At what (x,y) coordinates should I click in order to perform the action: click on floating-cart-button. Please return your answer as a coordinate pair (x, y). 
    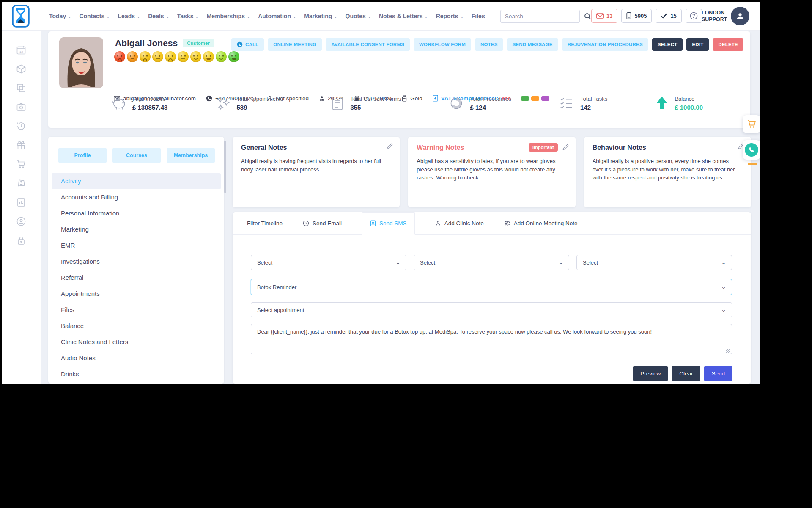
    Looking at the image, I should click on (751, 124).